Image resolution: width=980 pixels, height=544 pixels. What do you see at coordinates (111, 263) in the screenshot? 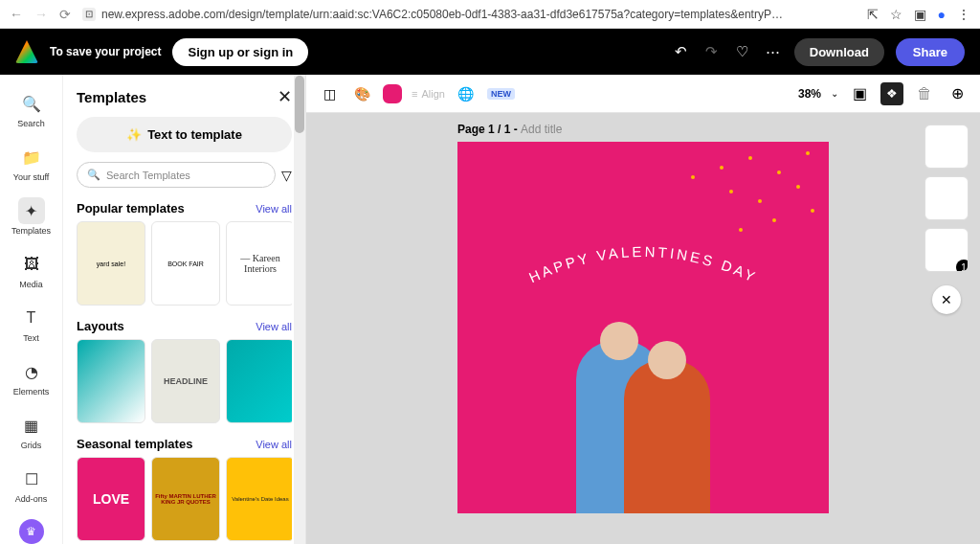
I see `template-thumb: yard sale!` at bounding box center [111, 263].